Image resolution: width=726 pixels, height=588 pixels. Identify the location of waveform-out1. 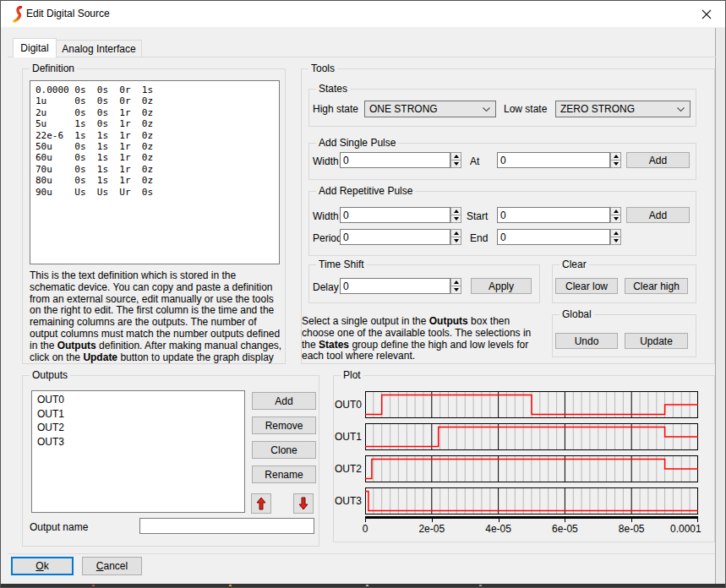
(532, 437).